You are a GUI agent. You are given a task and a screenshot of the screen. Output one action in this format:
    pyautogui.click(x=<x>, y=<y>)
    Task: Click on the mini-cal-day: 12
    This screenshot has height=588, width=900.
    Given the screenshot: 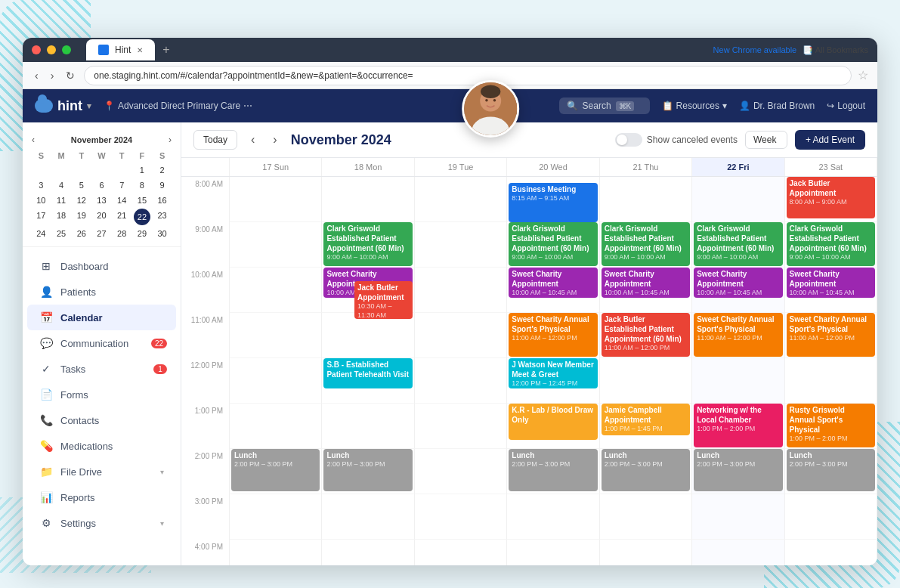 What is the action you would take?
    pyautogui.click(x=82, y=200)
    